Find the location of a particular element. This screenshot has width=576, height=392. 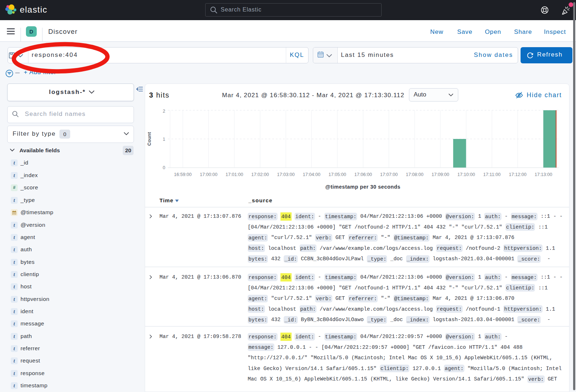

svg-text: 17:13:00 is located at coordinates (544, 175).